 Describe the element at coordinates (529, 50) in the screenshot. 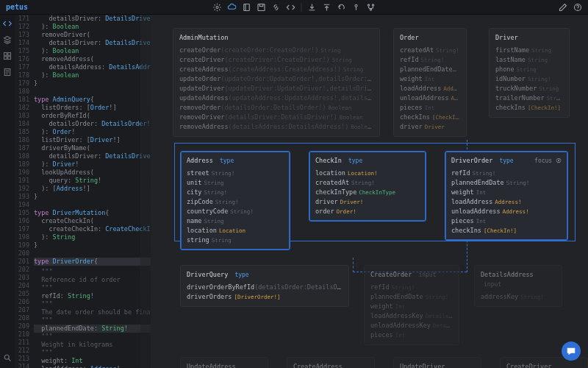

I see `field-row: firstNameString` at that location.